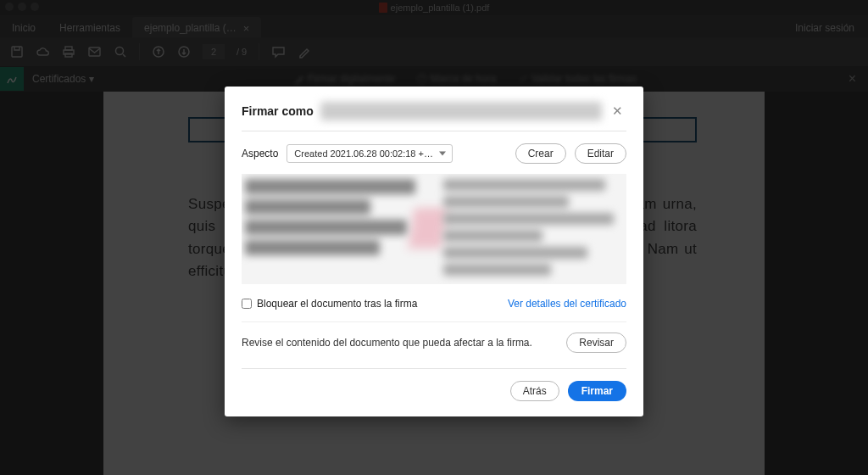  What do you see at coordinates (434, 229) in the screenshot?
I see `signature-preview` at bounding box center [434, 229].